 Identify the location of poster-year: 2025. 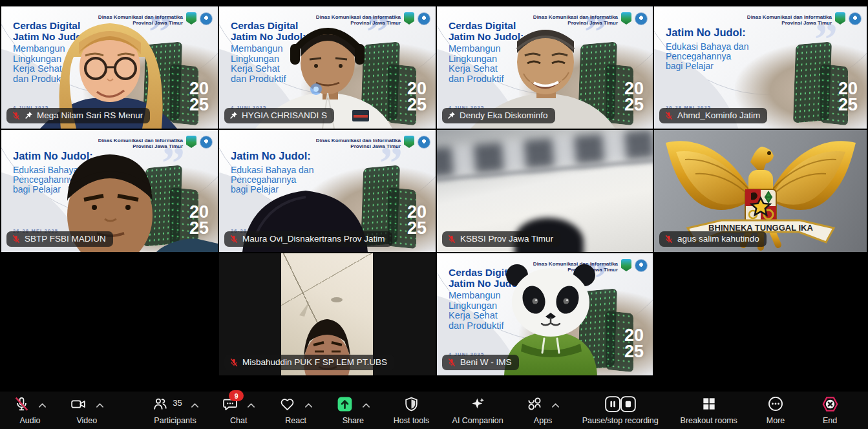
(848, 97).